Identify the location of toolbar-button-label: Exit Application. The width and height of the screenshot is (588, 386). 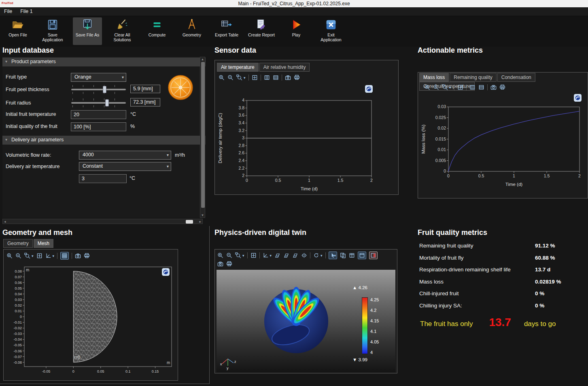
(331, 37).